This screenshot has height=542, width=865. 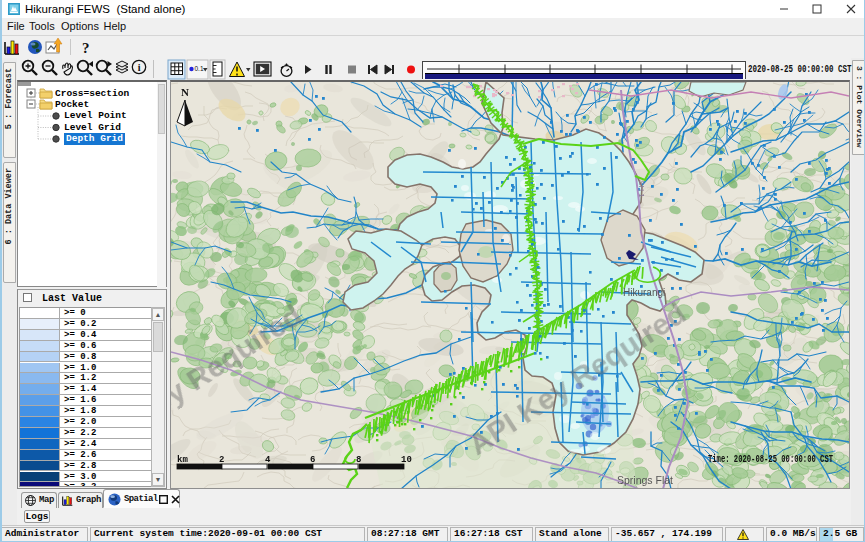 What do you see at coordinates (645, 480) in the screenshot?
I see `svg-text: Springs Flat` at bounding box center [645, 480].